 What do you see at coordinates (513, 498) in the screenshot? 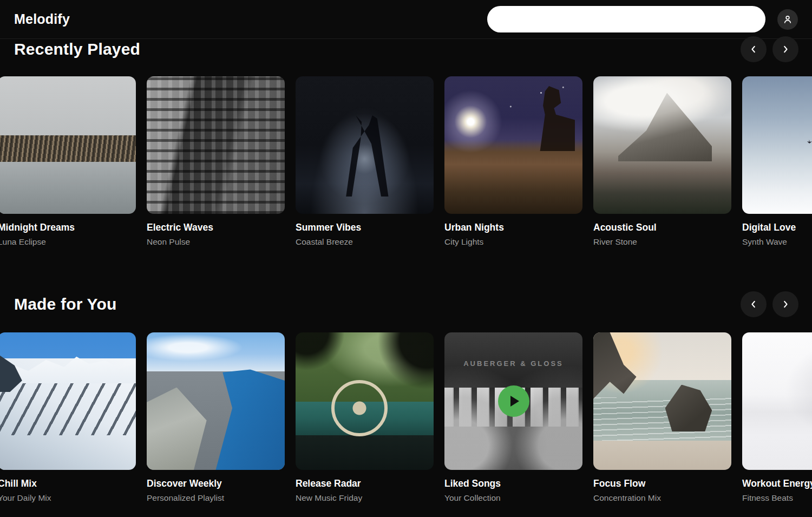
I see `card-subtitle: Your Collection` at bounding box center [513, 498].